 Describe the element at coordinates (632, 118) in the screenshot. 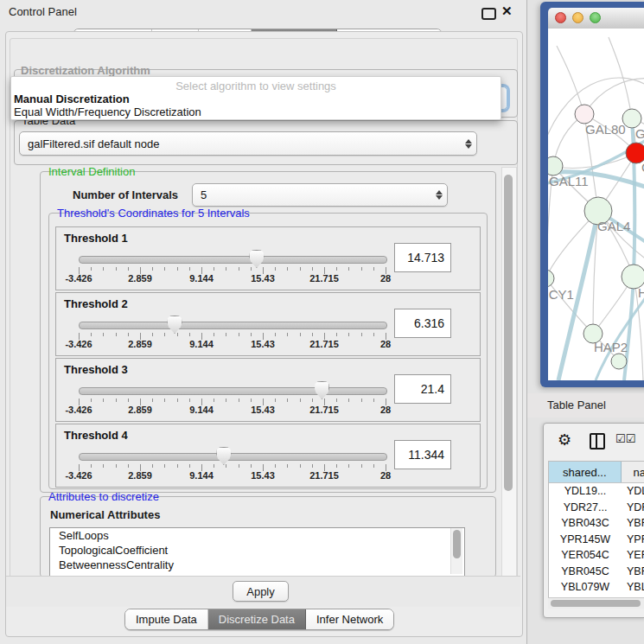

I see `network-node-ga` at that location.